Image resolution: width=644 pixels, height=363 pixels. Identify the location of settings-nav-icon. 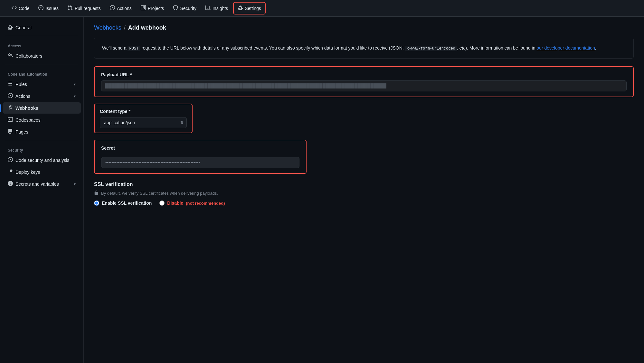
(240, 8).